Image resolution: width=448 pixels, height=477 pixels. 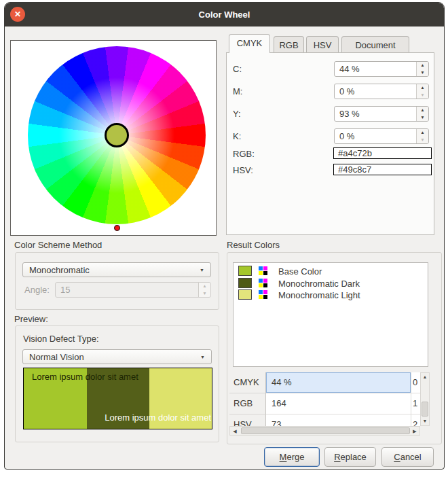 I want to click on rgb-hex-input: #a4c72b, so click(x=383, y=154).